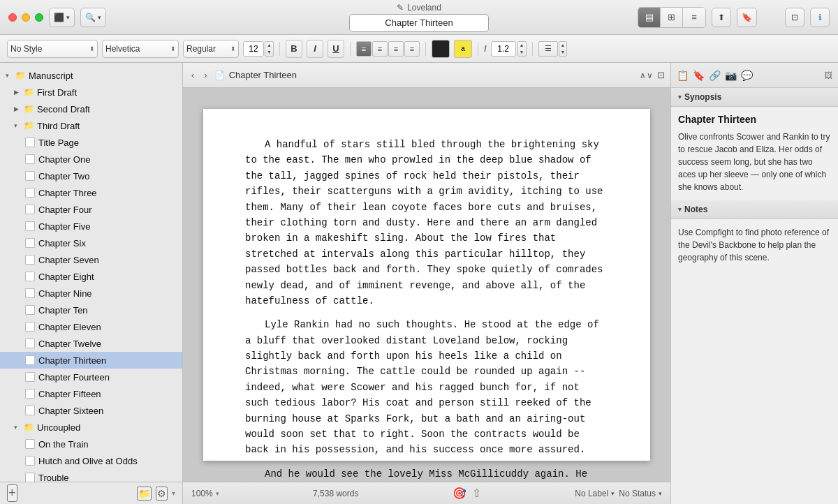  What do you see at coordinates (26, 17) in the screenshot?
I see `minimize-button` at bounding box center [26, 17].